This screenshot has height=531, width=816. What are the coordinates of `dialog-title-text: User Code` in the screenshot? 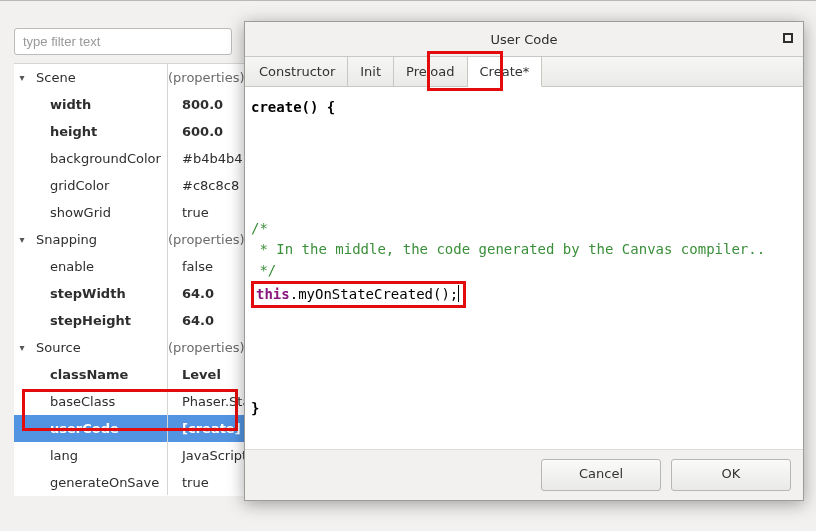 It's located at (524, 40).